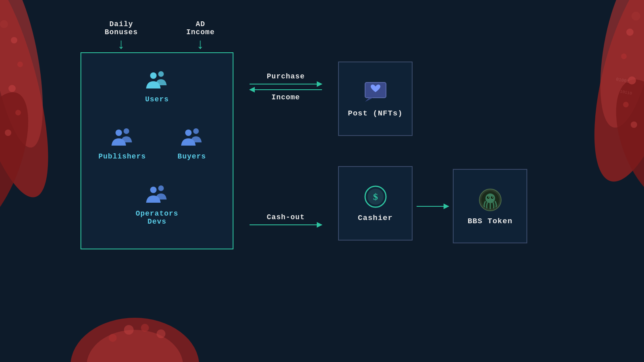 The height and width of the screenshot is (362, 644). Describe the element at coordinates (159, 36) in the screenshot. I see `top-labels: Daily Bonuses ↓ AD Income ↓` at that location.